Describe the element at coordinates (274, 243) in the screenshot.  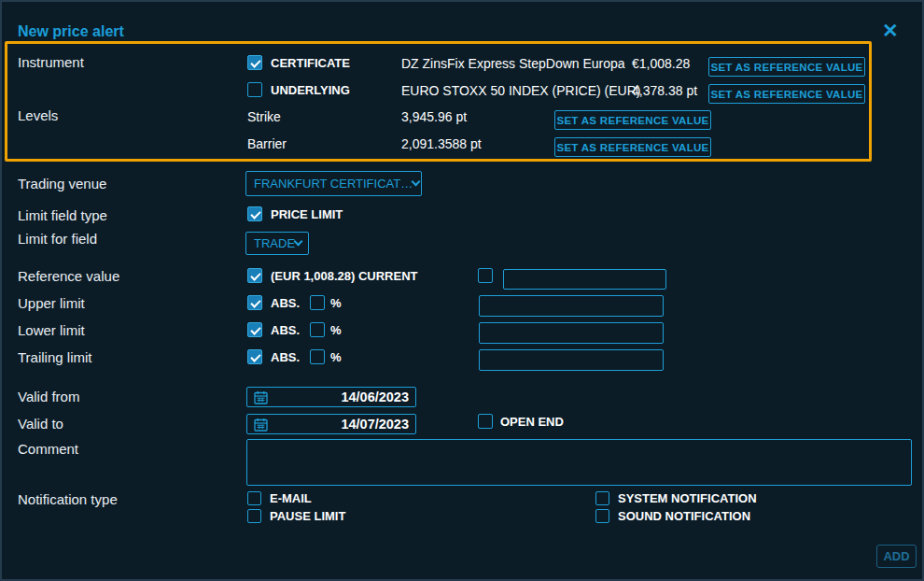
I see `limit-for-field-value: TRADE` at that location.